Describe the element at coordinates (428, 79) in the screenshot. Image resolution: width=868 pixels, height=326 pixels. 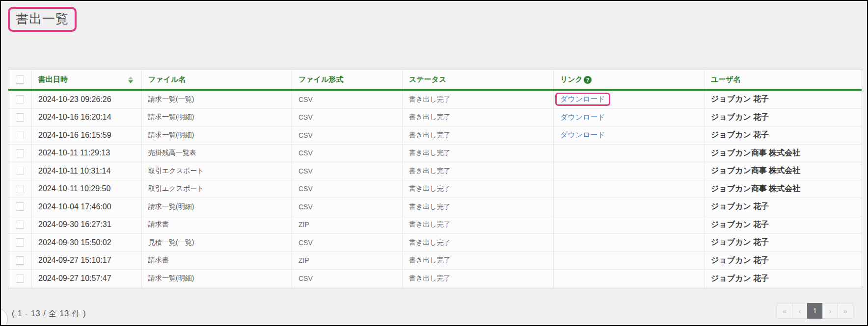
I see `header-label-status: ステータス` at that location.